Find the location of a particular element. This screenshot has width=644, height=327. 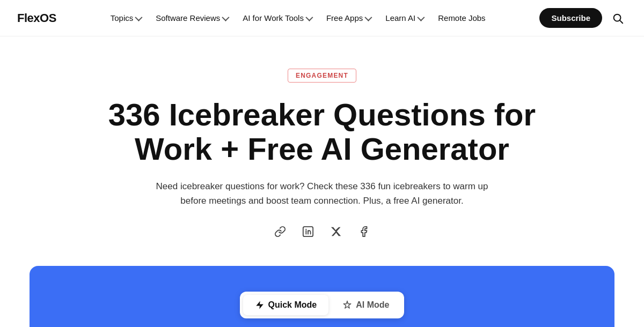

ai-mode-icon is located at coordinates (347, 305).